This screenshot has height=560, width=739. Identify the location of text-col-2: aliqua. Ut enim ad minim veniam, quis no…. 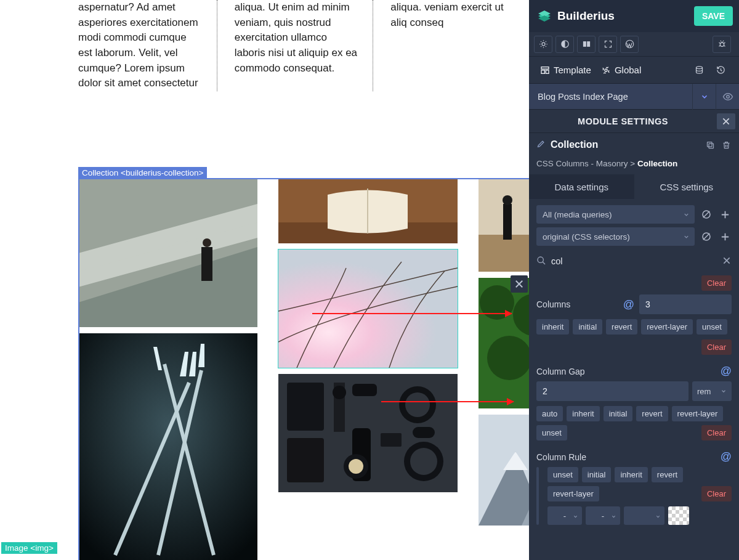
(296, 46).